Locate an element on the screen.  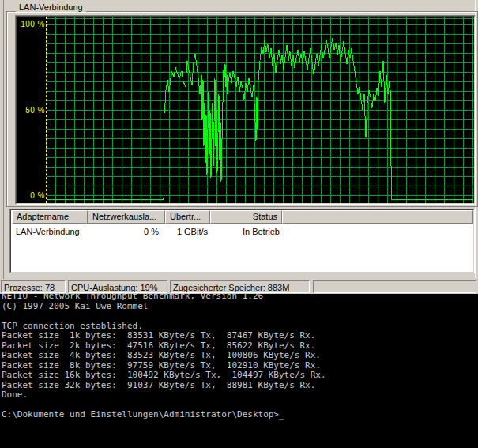
status-bar: Prozesse: 78 CPU-Auslastung: 19% Zugesic… is located at coordinates (239, 286).